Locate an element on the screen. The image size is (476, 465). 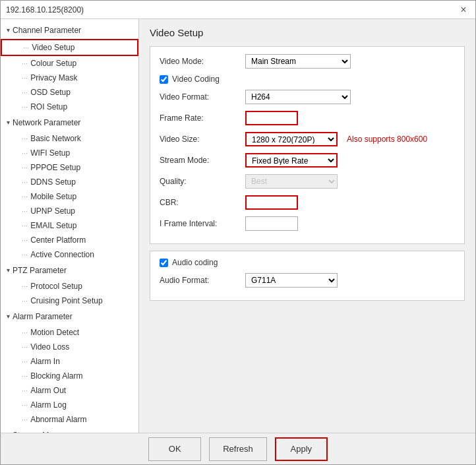
sidebar-item-alarm-in: ···Alarm In is located at coordinates (70, 361).